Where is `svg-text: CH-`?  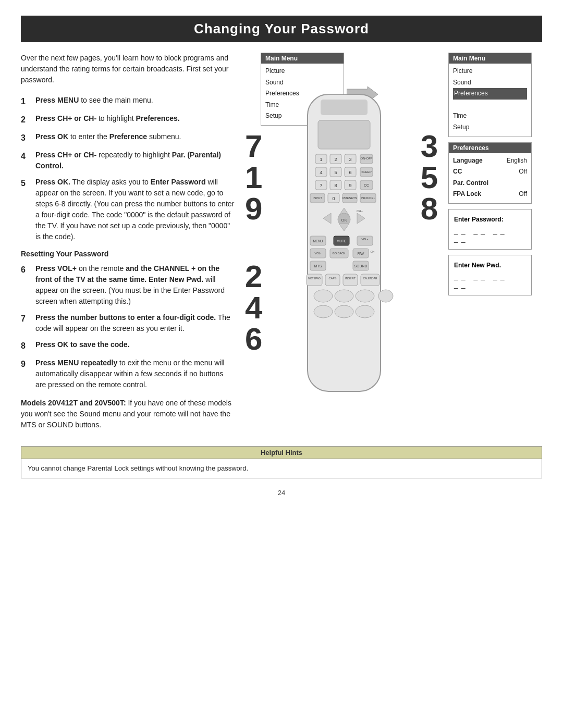
svg-text: CH- is located at coordinates (373, 252).